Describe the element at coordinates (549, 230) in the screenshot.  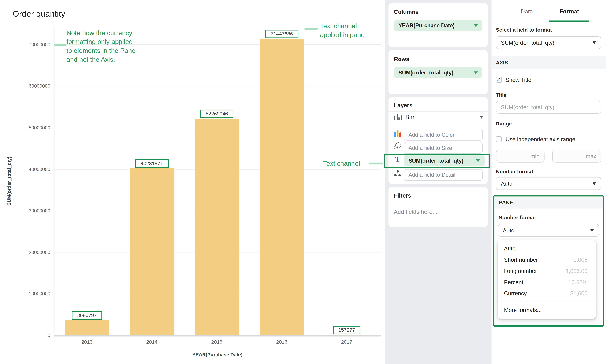
I see `pane-number-format-select: Auto` at that location.